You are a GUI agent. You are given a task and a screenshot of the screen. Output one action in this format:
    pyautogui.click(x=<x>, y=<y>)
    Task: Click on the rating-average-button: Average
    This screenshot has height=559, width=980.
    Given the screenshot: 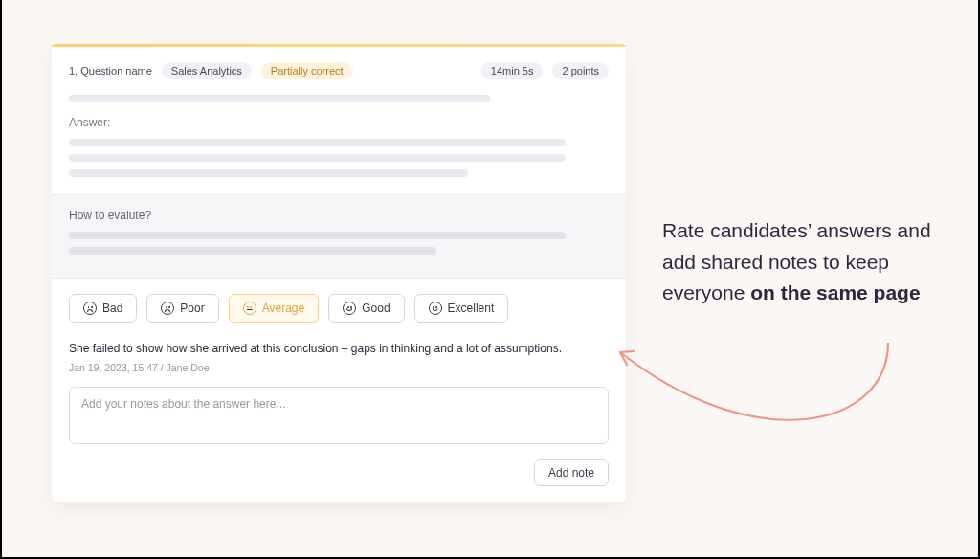 What is the action you would take?
    pyautogui.click(x=274, y=308)
    